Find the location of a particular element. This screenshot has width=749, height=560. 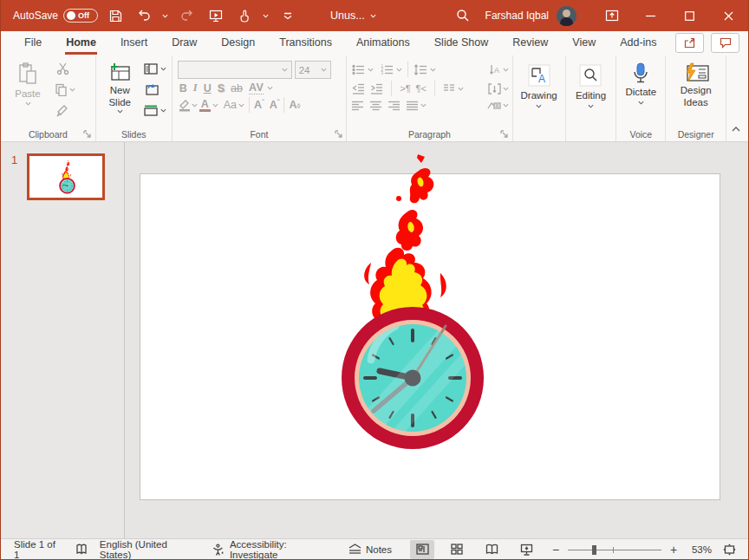

slide-show-button is located at coordinates (526, 550).